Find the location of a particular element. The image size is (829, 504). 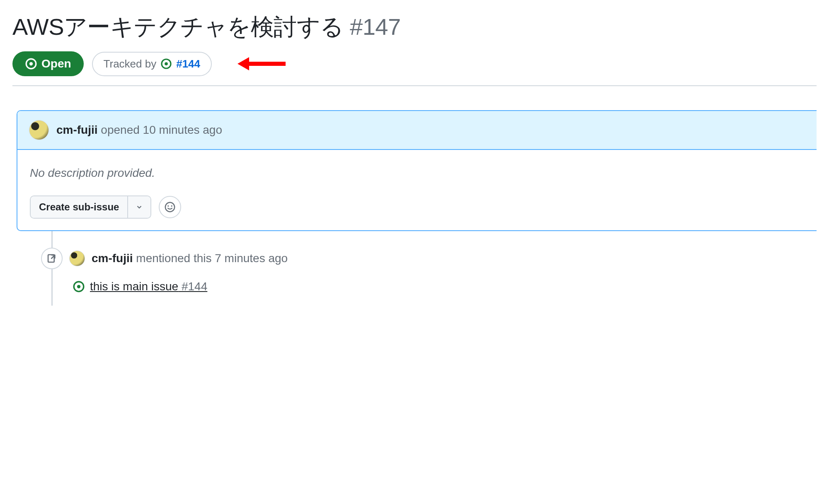

cross-reference-icon is located at coordinates (52, 258).